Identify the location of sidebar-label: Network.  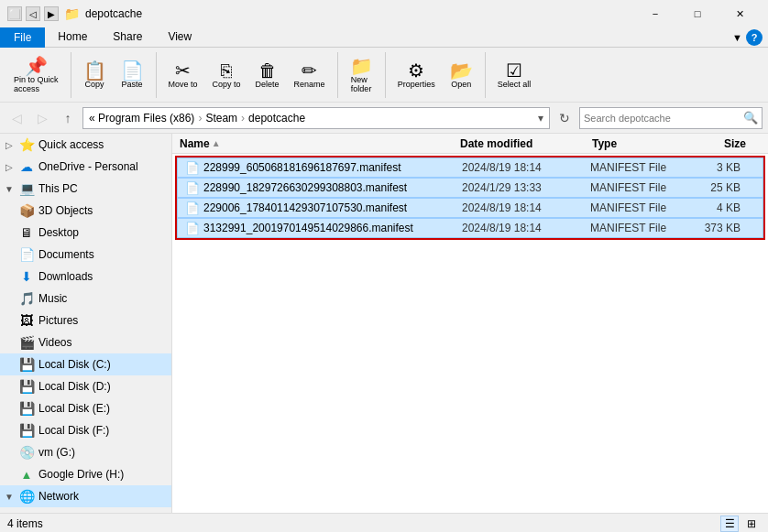
(59, 496).